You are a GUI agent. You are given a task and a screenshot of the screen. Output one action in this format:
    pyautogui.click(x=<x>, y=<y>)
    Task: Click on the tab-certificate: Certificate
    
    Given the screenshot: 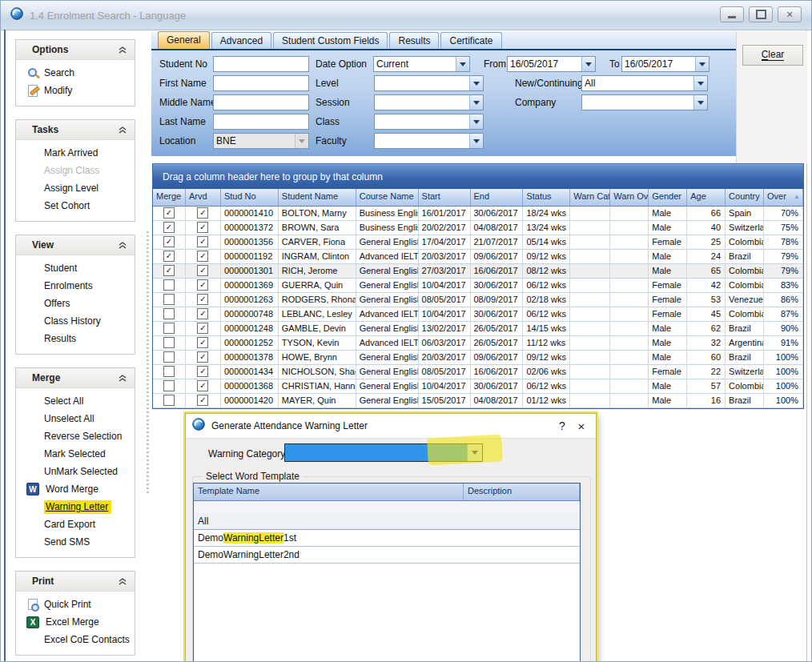 What is the action you would take?
    pyautogui.click(x=471, y=40)
    